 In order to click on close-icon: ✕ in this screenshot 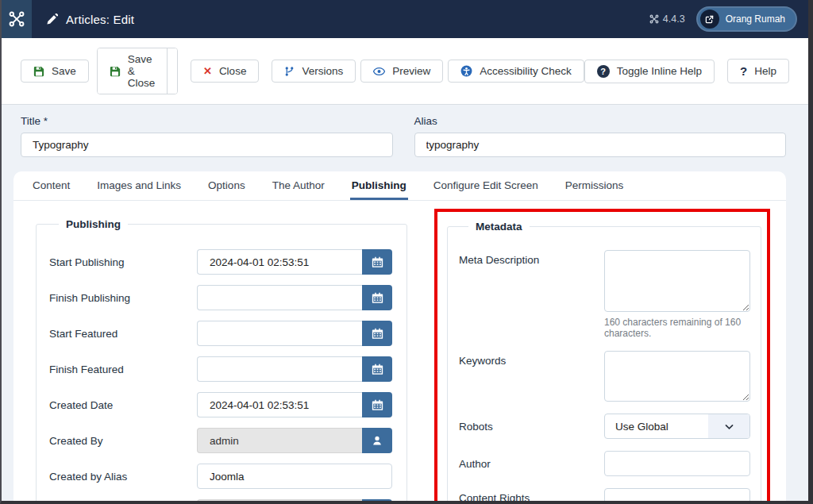, I will do `click(208, 71)`.